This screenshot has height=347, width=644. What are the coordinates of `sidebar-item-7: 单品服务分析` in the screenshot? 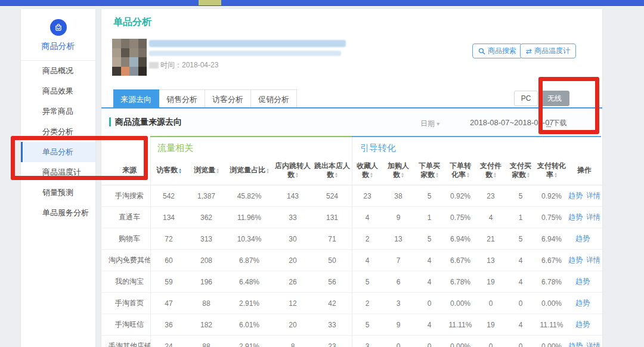 It's located at (58, 213).